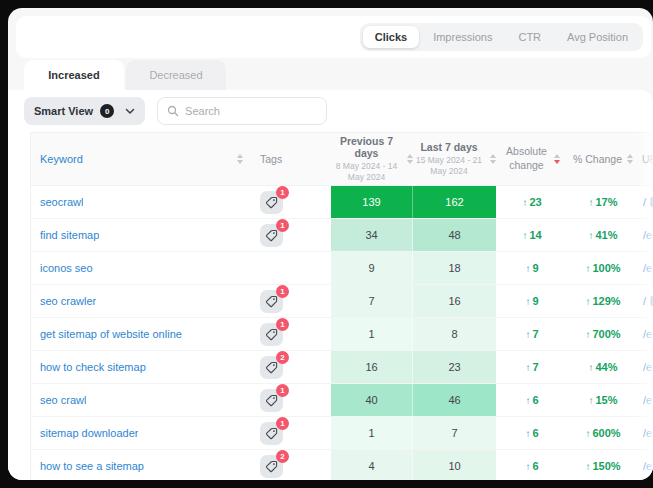  What do you see at coordinates (454, 159) in the screenshot?
I see `header-last-7-days: Last 7 days 15 May 2024 - 21 May 2024` at bounding box center [454, 159].